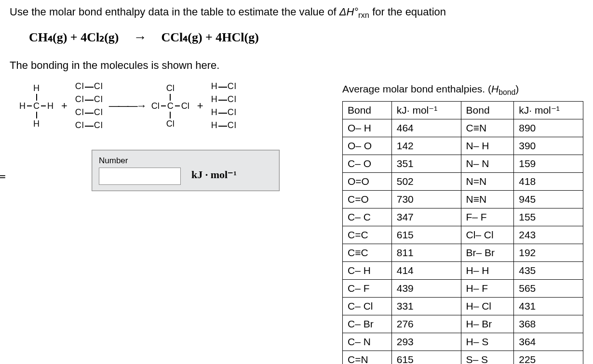  I want to click on table-cell: 192, so click(549, 252).